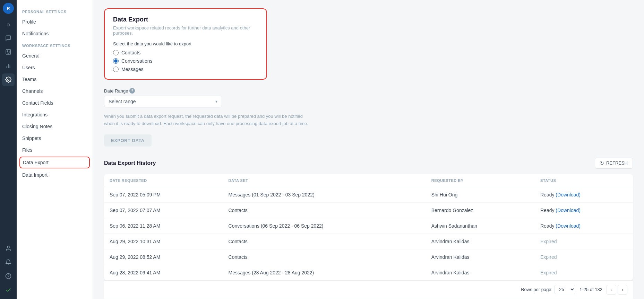 The image size is (644, 299). I want to click on cell-date: Sep 07, 2022 07:07 AM, so click(164, 210).